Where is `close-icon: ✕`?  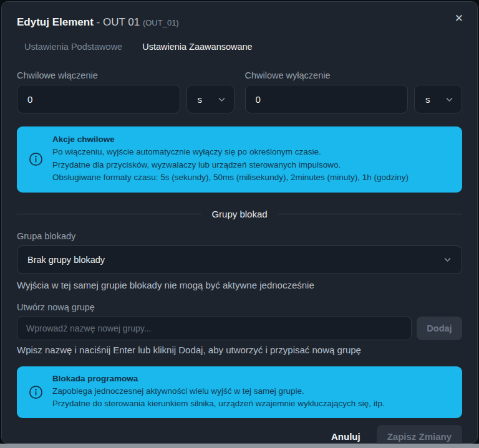
close-icon: ✕ is located at coordinates (459, 19).